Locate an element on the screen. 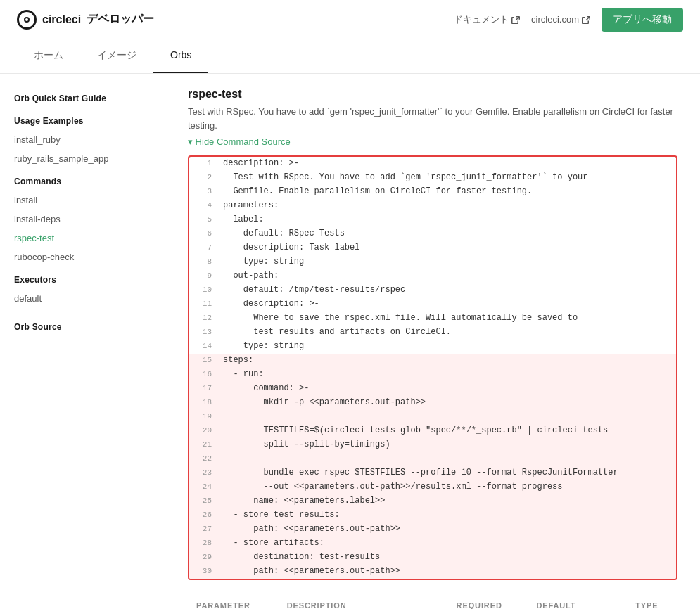  table-row: 15steps: is located at coordinates (433, 361).